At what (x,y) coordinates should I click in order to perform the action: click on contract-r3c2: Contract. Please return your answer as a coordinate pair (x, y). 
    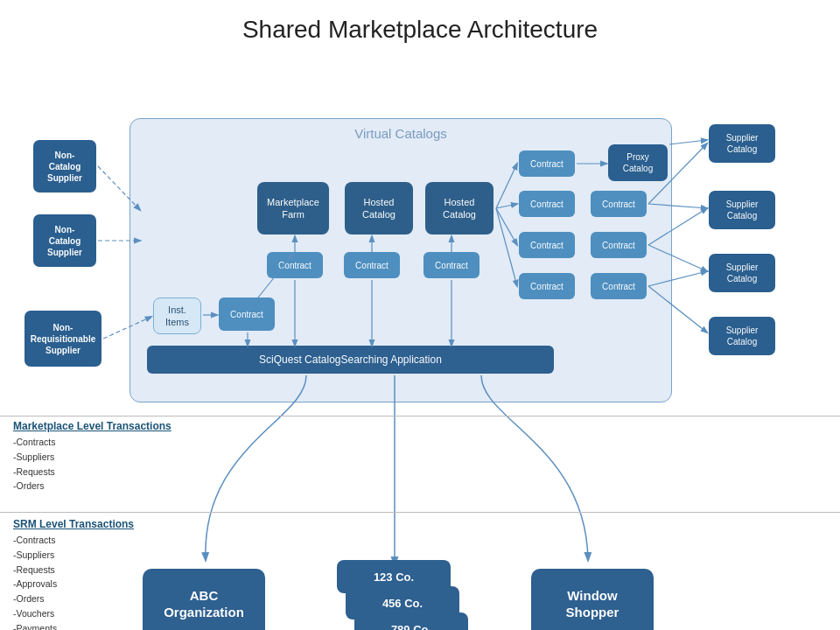
    Looking at the image, I should click on (619, 286).